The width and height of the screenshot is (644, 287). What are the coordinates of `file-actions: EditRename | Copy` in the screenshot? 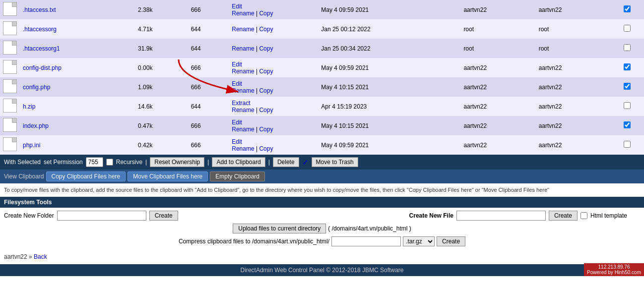 It's located at (273, 67).